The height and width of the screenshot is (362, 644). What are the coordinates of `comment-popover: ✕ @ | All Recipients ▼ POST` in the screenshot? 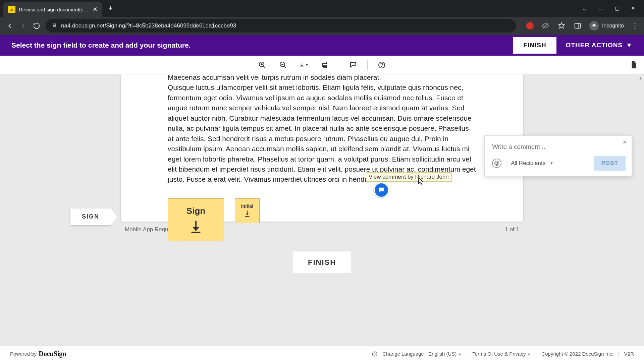 It's located at (558, 156).